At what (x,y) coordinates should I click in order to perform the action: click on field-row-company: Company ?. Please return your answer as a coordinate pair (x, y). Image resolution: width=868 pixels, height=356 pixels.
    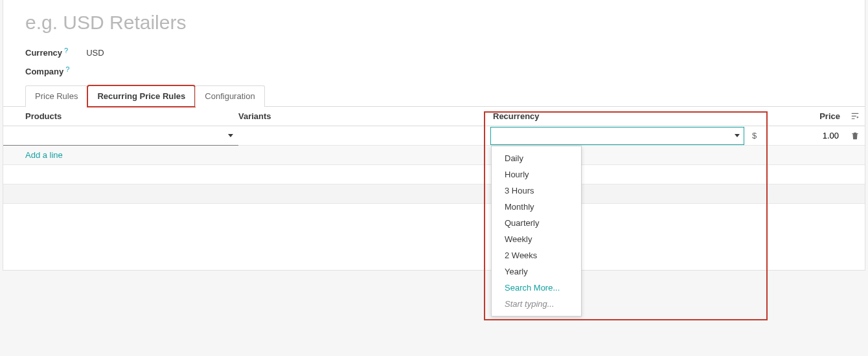
    Looking at the image, I should click on (445, 71).